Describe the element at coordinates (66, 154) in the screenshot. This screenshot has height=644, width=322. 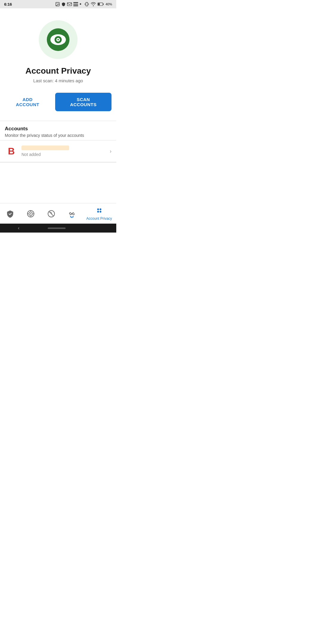
I see `account-status: Not added` at that location.